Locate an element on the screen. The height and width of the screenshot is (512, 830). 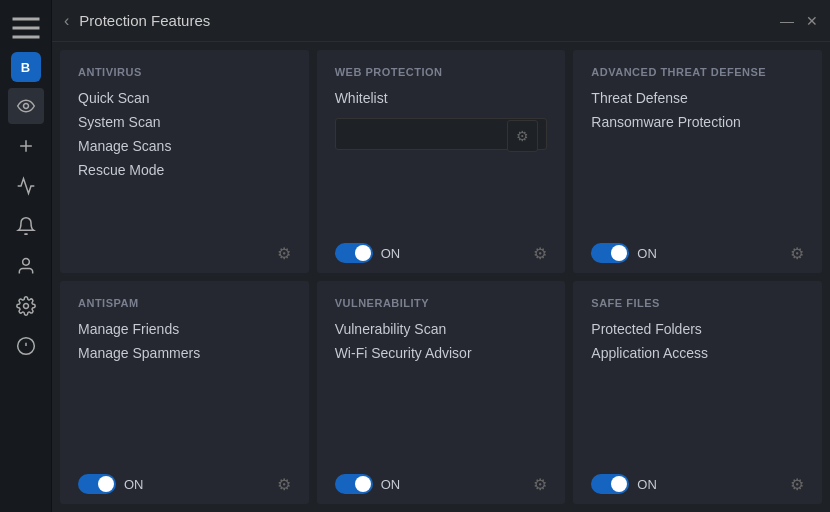
vuln-gear-icon: ⚙ is located at coordinates (540, 484).